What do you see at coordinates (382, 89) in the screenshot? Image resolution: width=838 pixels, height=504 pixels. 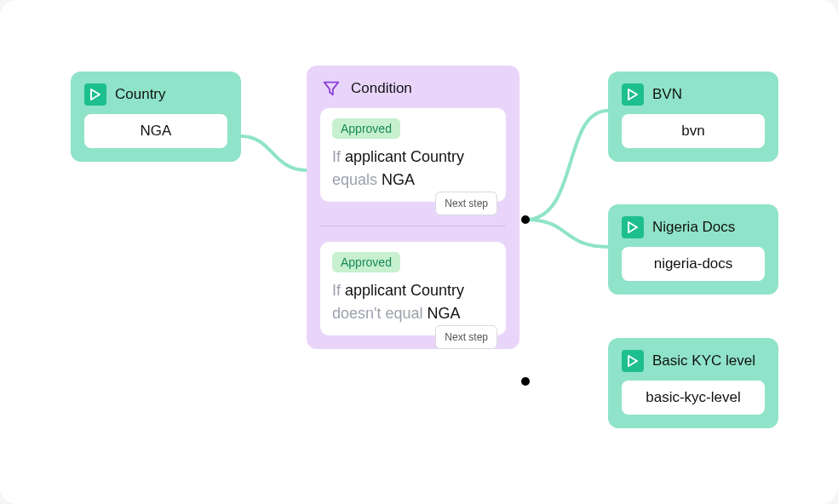 I see `node-title: Condition` at bounding box center [382, 89].